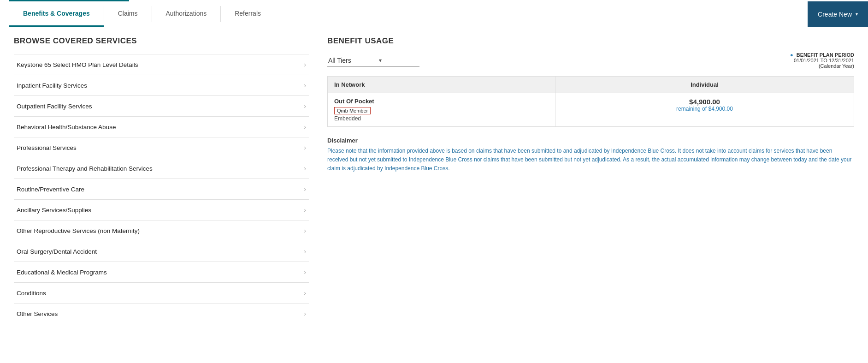 Image resolution: width=868 pixels, height=363 pixels. What do you see at coordinates (161, 41) in the screenshot?
I see `browse-title: BROWSE COVERED SERVICES` at bounding box center [161, 41].